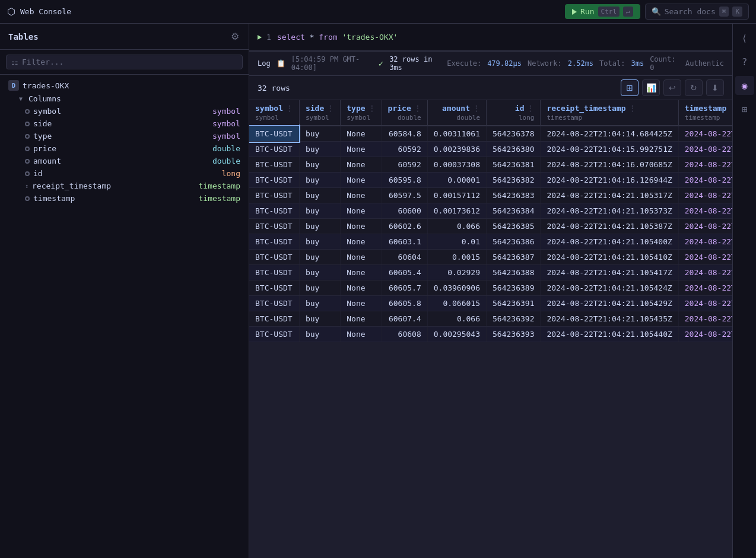 This screenshot has width=756, height=558. What do you see at coordinates (609, 113) in the screenshot?
I see `th-receipt-timestamp: receipt_timestamp⋮ timestamp` at bounding box center [609, 113].